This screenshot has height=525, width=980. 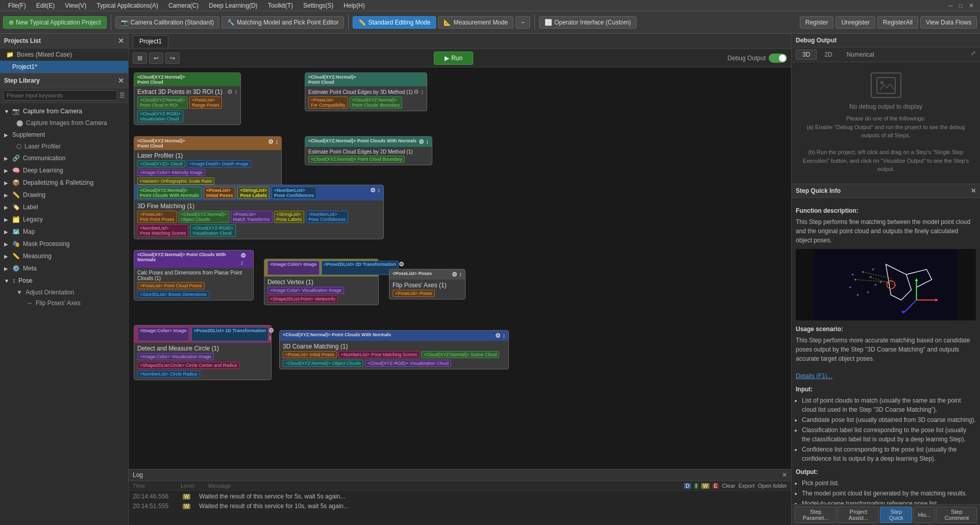 I want to click on category-mask: ▶ 🎭 Mask Processing, so click(x=64, y=244).